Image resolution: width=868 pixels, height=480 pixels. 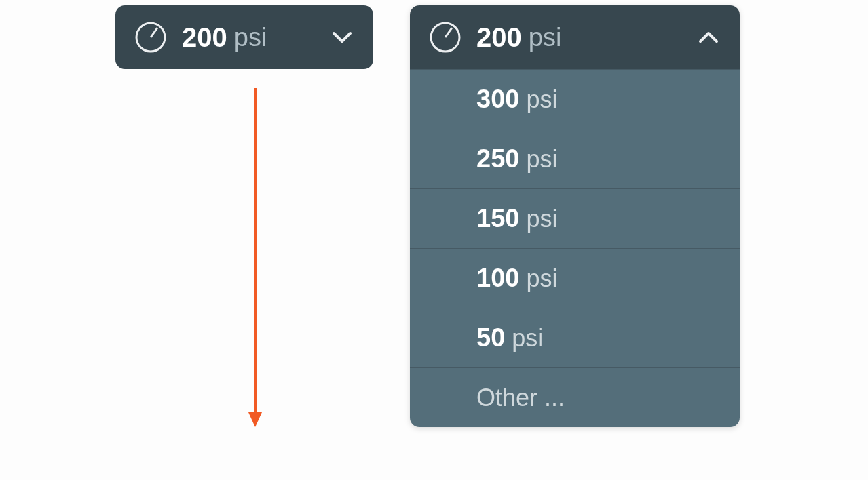 I want to click on dropdown-header: 200 psi, so click(x=575, y=37).